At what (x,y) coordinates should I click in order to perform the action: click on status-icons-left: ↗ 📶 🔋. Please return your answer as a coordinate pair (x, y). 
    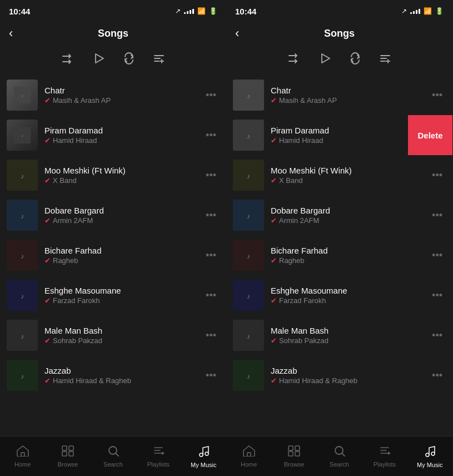
    Looking at the image, I should click on (196, 11).